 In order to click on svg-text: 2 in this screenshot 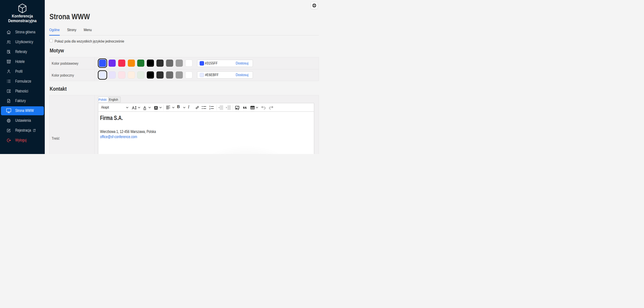, I will do `click(210, 109)`.